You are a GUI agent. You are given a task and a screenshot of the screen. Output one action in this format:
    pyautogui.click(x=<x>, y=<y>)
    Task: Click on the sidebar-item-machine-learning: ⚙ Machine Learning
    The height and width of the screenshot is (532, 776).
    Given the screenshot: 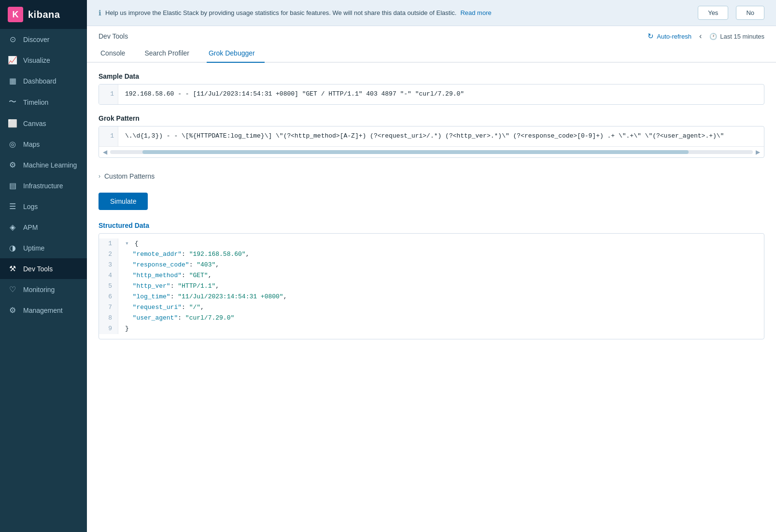 What is the action you would take?
    pyautogui.click(x=43, y=165)
    